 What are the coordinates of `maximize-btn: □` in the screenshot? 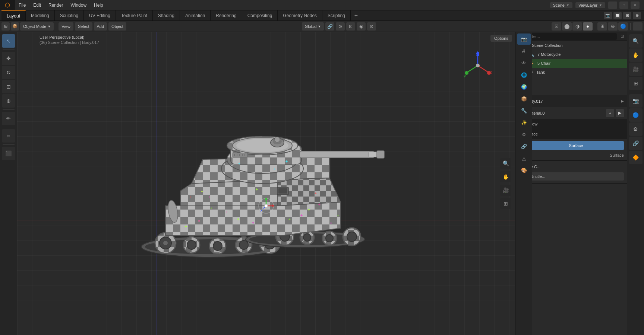 It's located at (624, 5).